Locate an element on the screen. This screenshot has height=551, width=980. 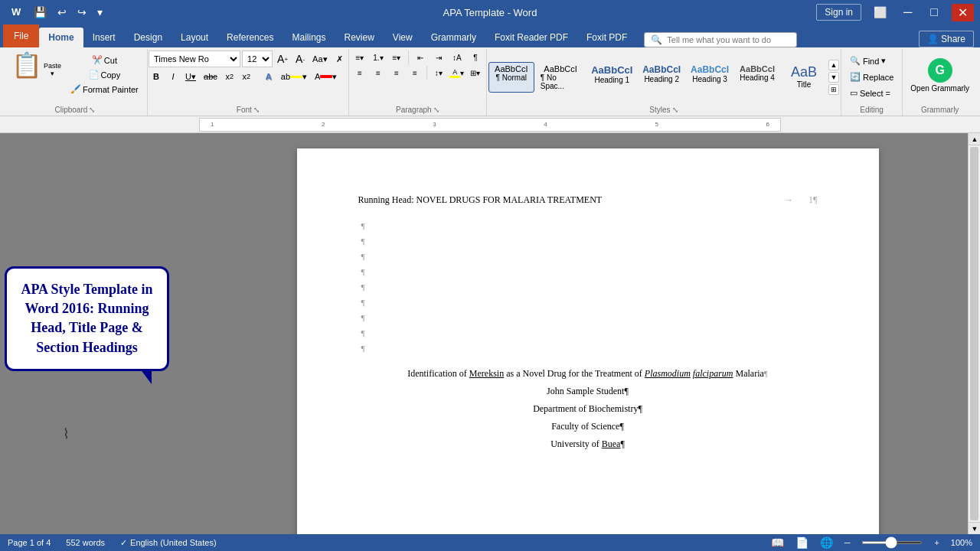
page-header: Running Head: NOVEL DRUGS FOR MALARIA TR… is located at coordinates (588, 201).